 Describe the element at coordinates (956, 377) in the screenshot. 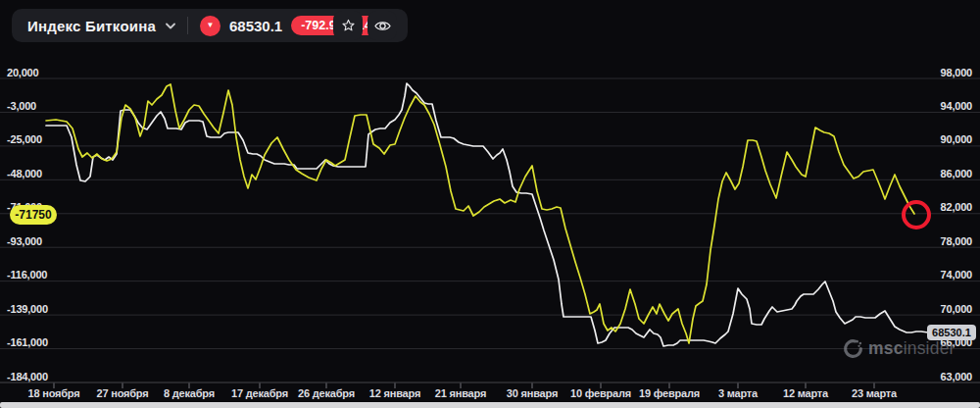

I see `y-axis-label-right: 63,000` at that location.